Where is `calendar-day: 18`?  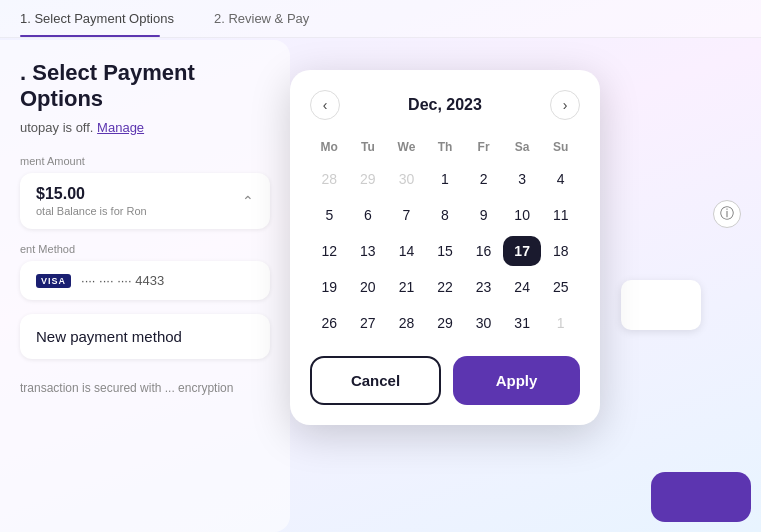
calendar-day: 18 is located at coordinates (560, 251).